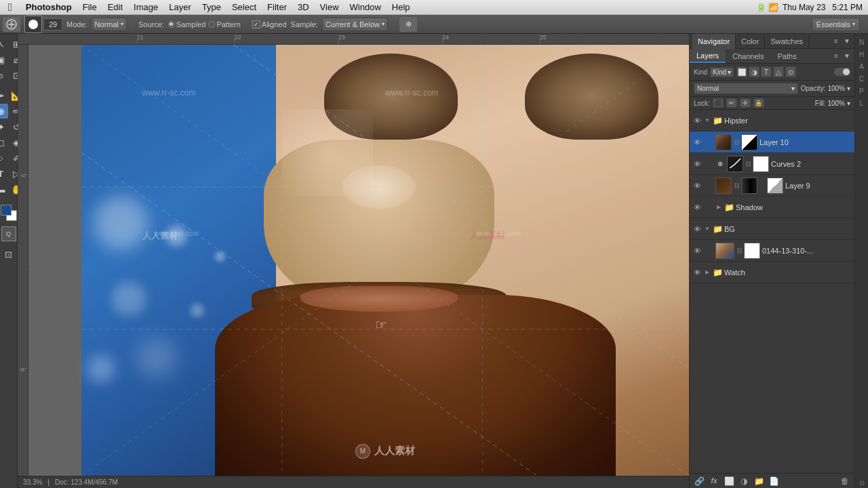 This screenshot has height=488, width=868. I want to click on layers-list: 👁 ▼ 📁 Hipster 👁 ⛓ Layer 10, so click(772, 291).